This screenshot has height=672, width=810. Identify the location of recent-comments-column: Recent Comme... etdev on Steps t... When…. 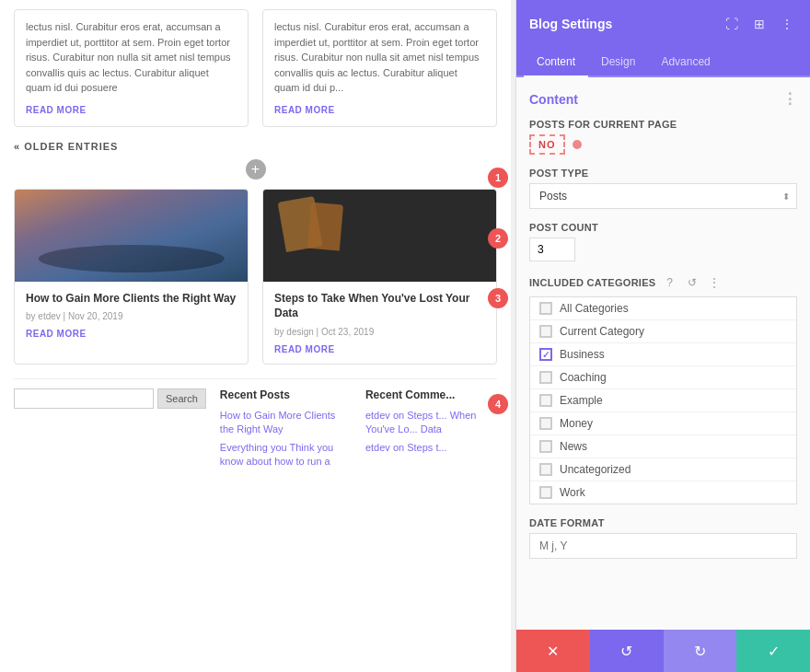
(431, 431).